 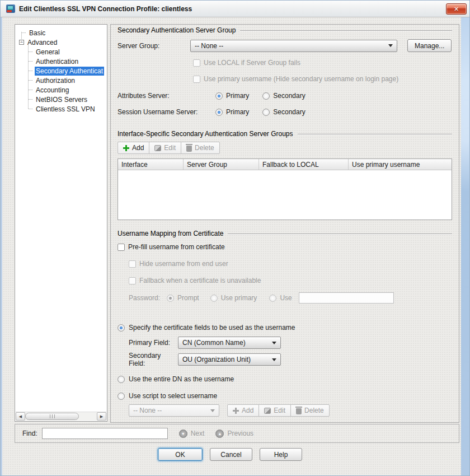 I want to click on column-header-fallback: Fallback to LOCAL, so click(x=304, y=165).